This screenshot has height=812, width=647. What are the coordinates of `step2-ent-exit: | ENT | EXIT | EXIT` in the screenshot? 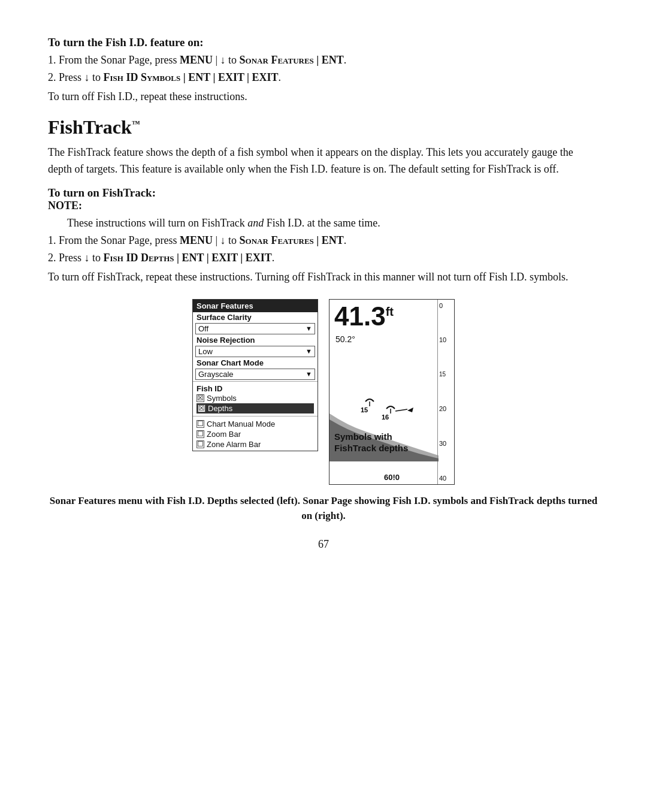 It's located at (229, 77).